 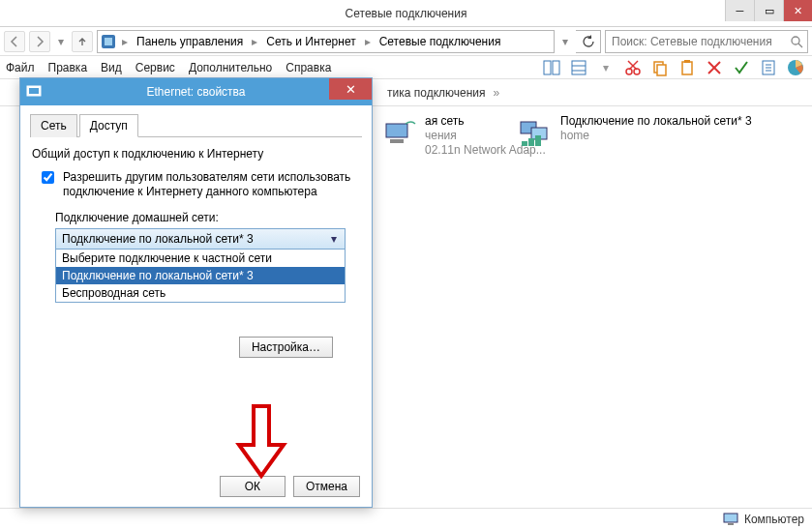 What do you see at coordinates (155, 68) in the screenshot?
I see `menu-tools: Сервис` at bounding box center [155, 68].